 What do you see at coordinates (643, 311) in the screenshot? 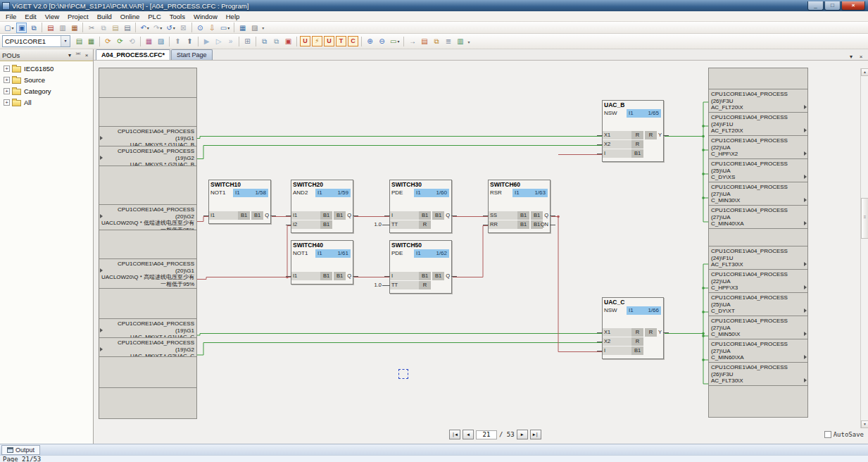
I see `block-selection: I11/66` at bounding box center [643, 311].